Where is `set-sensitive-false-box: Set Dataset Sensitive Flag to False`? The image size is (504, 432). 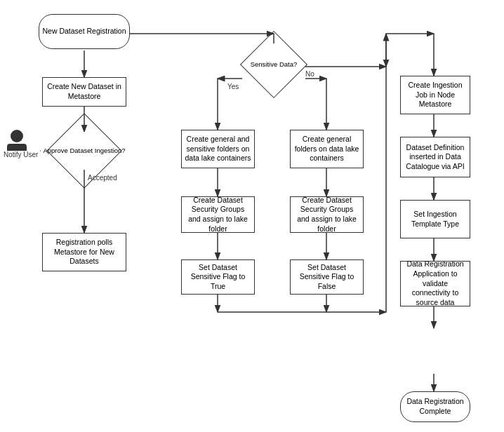
set-sensitive-false-box: Set Dataset Sensitive Flag to False is located at coordinates (327, 277).